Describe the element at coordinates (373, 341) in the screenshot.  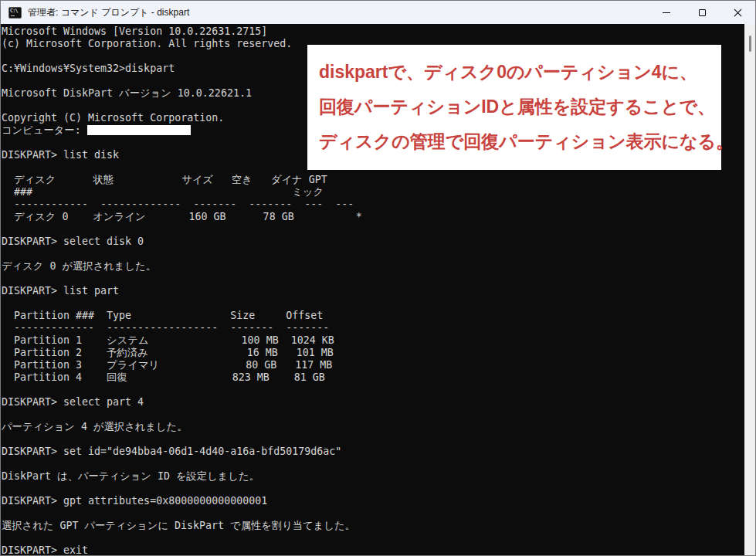
I see `console-line: Partition 1 システム 100 MB 1024 KB` at that location.